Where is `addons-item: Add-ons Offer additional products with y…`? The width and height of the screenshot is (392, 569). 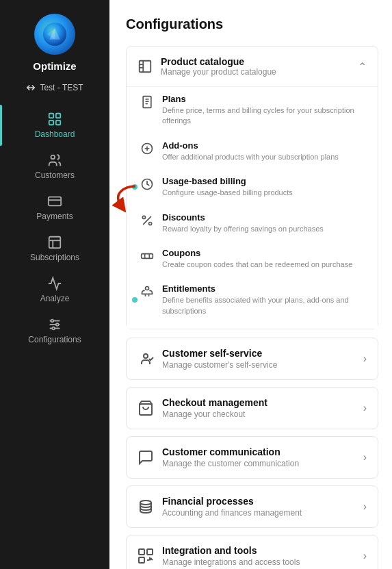 addons-item: Add-ons Offer additional products with y… is located at coordinates (252, 151).